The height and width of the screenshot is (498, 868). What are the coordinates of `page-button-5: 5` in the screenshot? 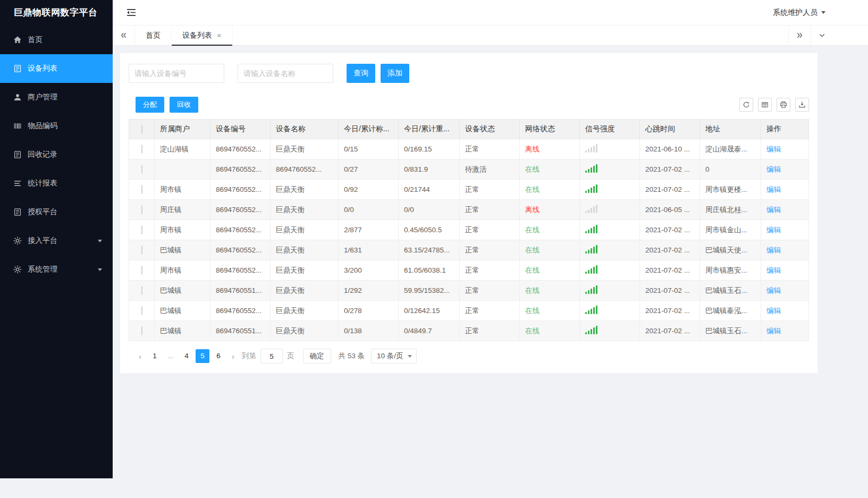 It's located at (203, 356).